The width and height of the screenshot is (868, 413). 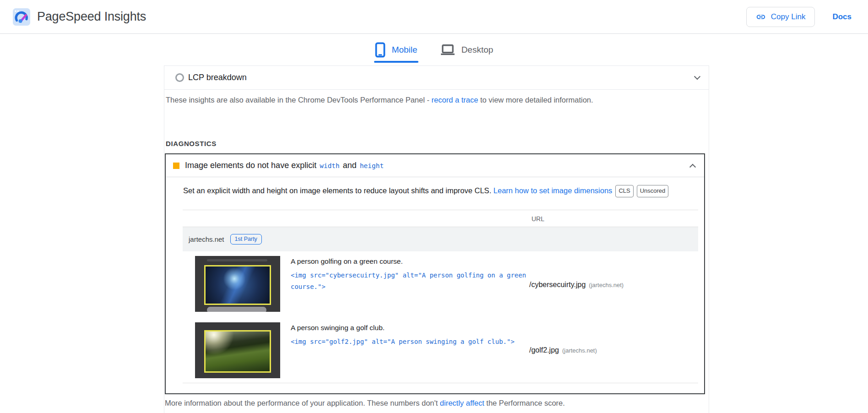 I want to click on url-cell: /golf2.jpg(jartechs.net), so click(x=563, y=350).